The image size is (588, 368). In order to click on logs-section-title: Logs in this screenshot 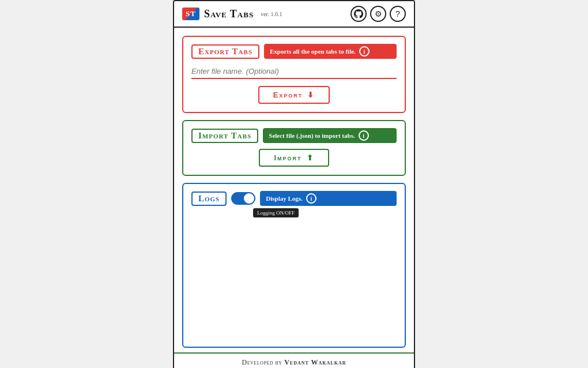, I will do `click(209, 198)`.